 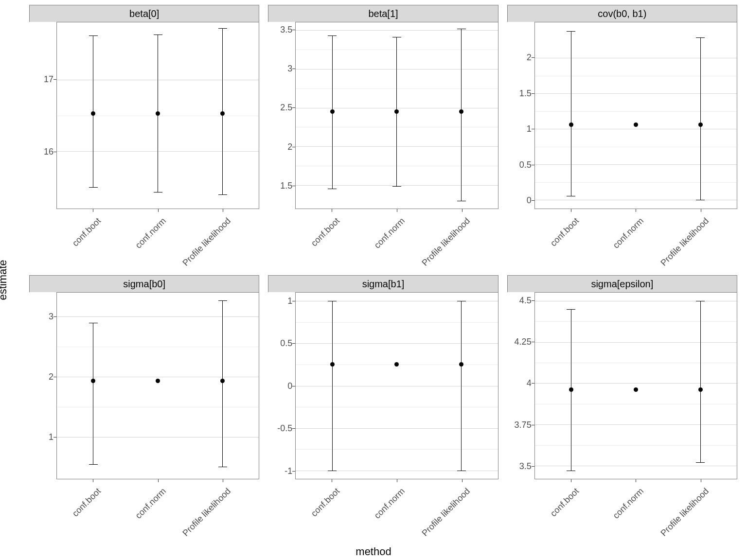 I want to click on y-tick-label: 2.5, so click(x=286, y=108).